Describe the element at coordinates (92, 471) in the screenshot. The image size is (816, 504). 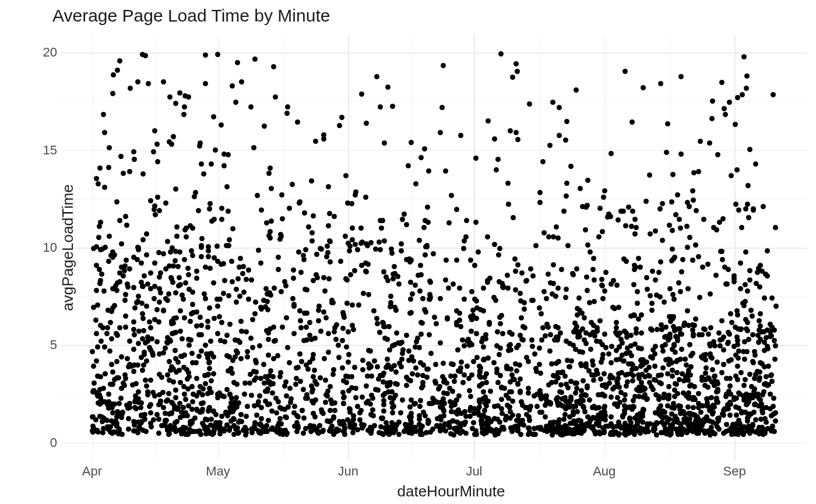
I see `x-tick-label: Apr` at that location.